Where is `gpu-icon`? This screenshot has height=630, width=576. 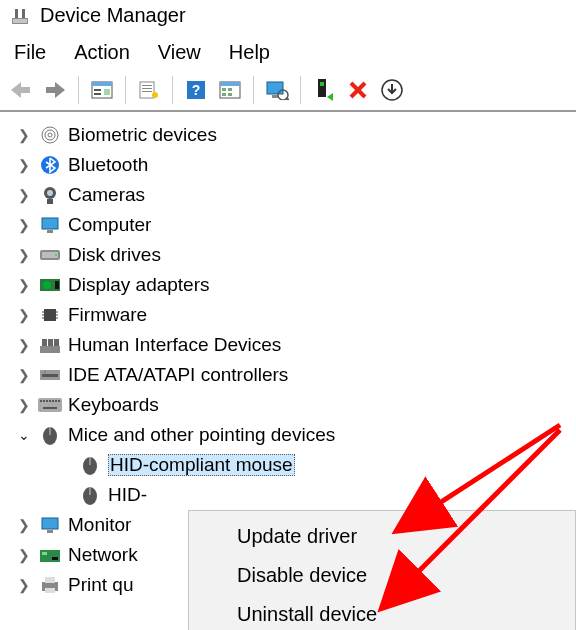 gpu-icon is located at coordinates (50, 285).